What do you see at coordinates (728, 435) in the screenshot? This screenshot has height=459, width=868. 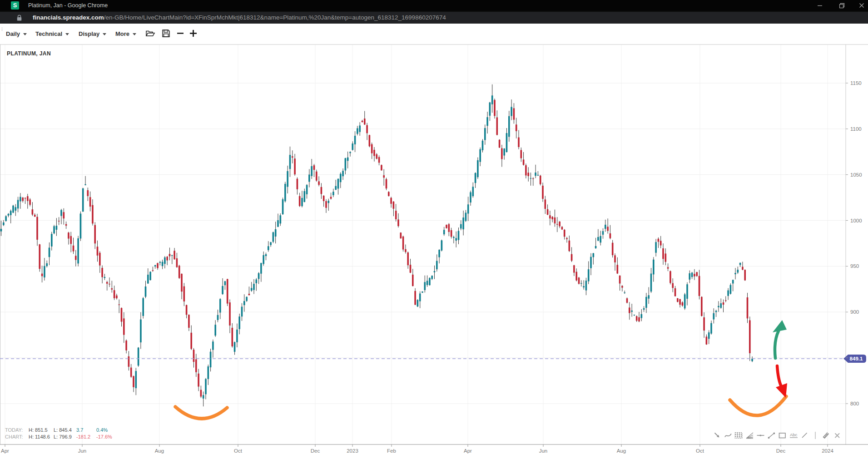 I see `freehand-curve-icon` at bounding box center [728, 435].